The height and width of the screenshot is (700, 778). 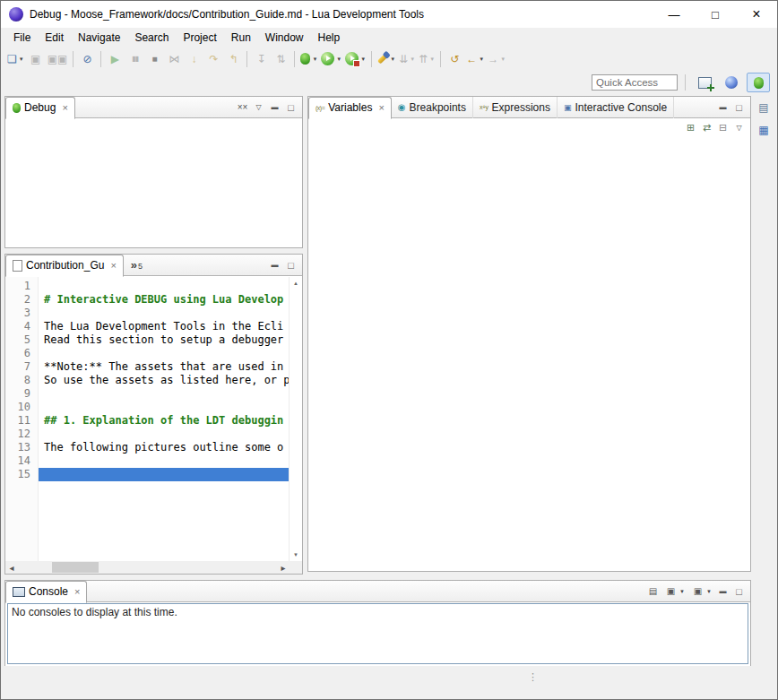 What do you see at coordinates (154, 183) in the screenshot?
I see `debug-view-body` at bounding box center [154, 183].